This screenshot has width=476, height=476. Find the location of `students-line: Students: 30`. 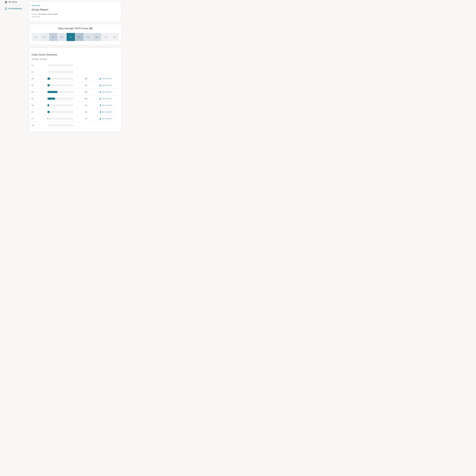

students-line: Students: 30 is located at coordinates (75, 17).